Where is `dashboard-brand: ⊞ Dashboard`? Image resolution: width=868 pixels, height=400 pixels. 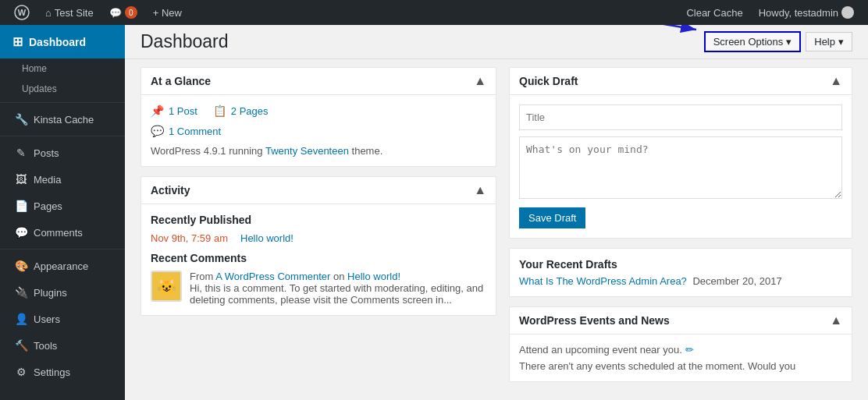 dashboard-brand: ⊞ Dashboard is located at coordinates (62, 42).